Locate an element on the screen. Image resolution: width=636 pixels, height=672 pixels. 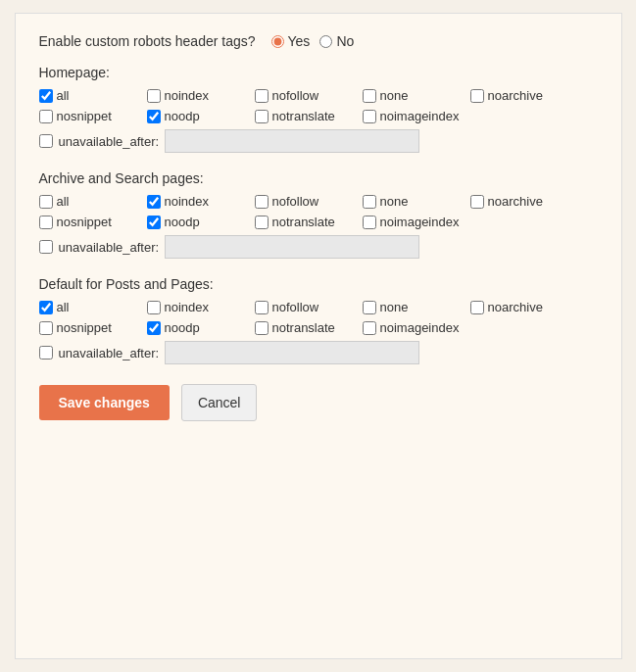
ar-all-label: all is located at coordinates (63, 202).